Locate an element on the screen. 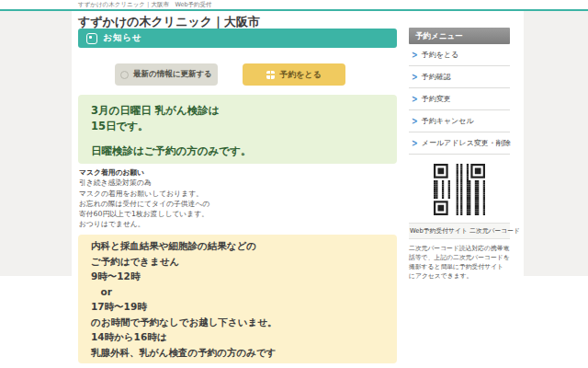 The width and height of the screenshot is (588, 368). breadcrumb-bar: すずかけの木クリニック｜大阪市 Web予約受付 is located at coordinates (294, 5).